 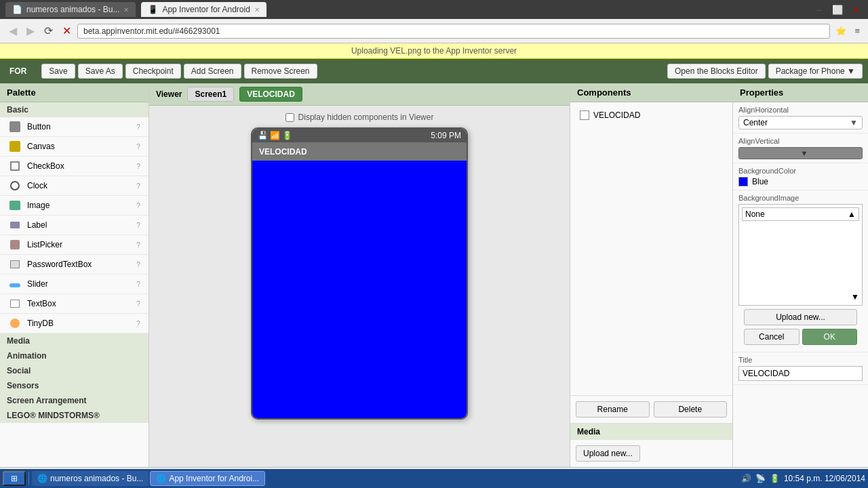 What do you see at coordinates (138, 245) in the screenshot?
I see `listpicker-help-icon: ?` at bounding box center [138, 245].